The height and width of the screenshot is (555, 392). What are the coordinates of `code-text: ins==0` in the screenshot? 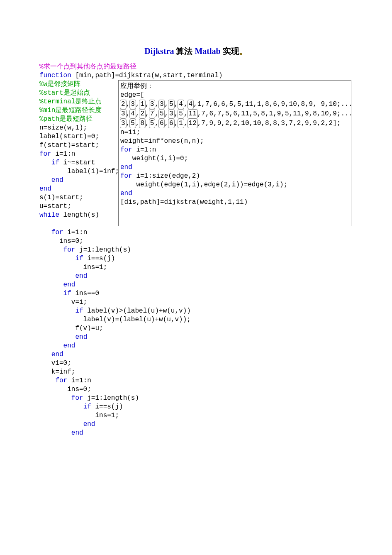 It's located at (85, 293).